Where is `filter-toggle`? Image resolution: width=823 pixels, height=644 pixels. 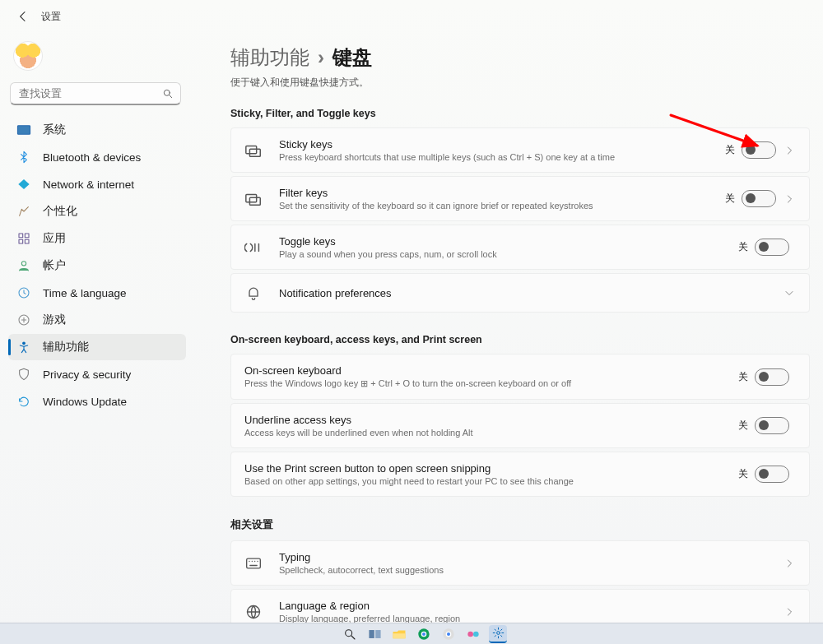 filter-toggle is located at coordinates (759, 199).